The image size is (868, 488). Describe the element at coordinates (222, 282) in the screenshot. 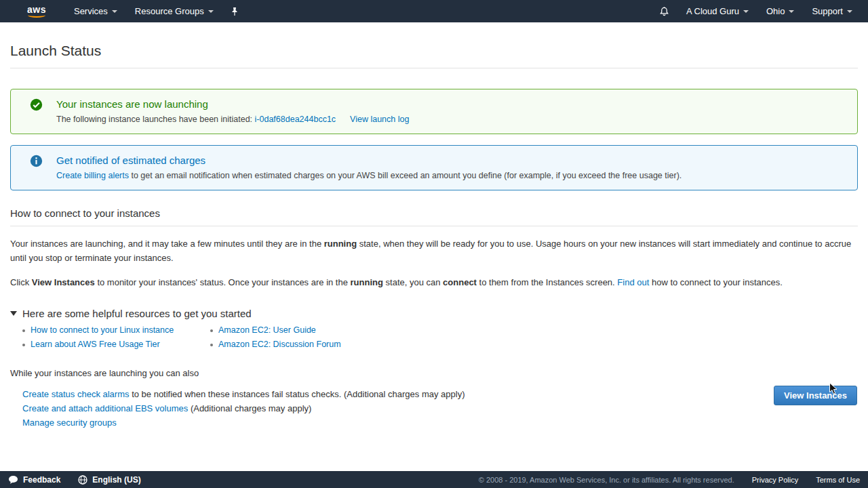

I see `p2-text: to monitor your instances' status. Once …` at that location.